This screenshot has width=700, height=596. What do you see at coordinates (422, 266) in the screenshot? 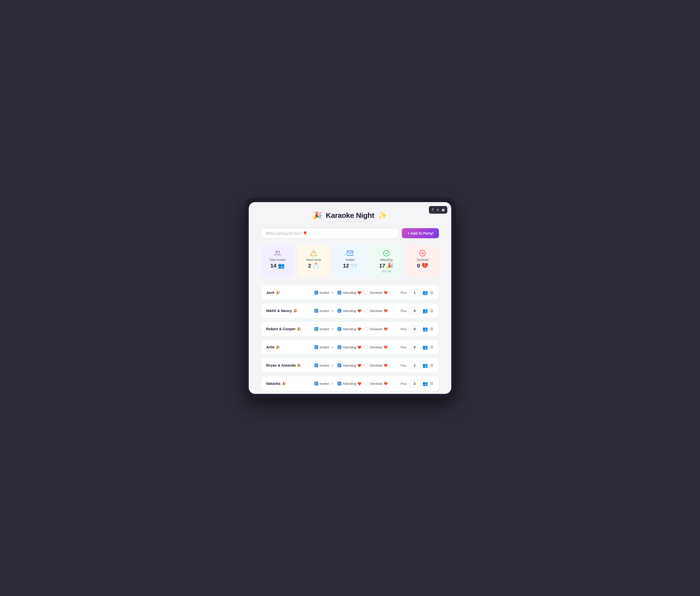
I see `declined-value: 0 💔` at bounding box center [422, 266].